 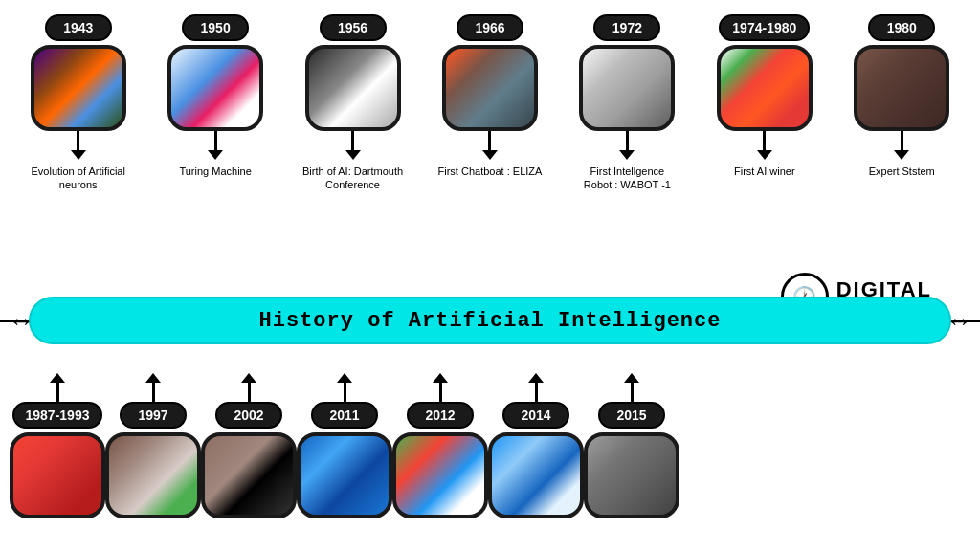 I want to click on year-badge: 1980, so click(x=902, y=28).